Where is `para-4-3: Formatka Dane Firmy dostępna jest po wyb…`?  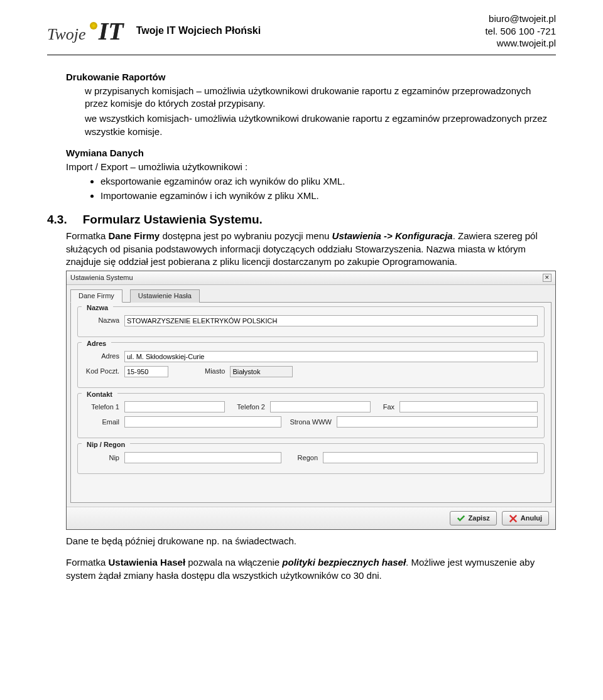 para-4-3: Formatka Dane Firmy dostępna jest po wyb… is located at coordinates (311, 249).